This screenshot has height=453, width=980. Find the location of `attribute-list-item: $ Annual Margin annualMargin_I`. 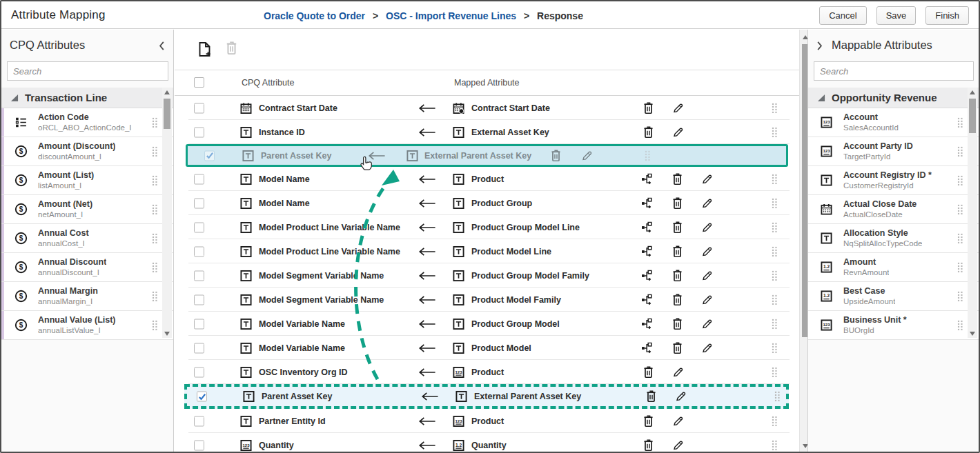

attribute-list-item: $ Annual Margin annualMargin_I is located at coordinates (87, 296).